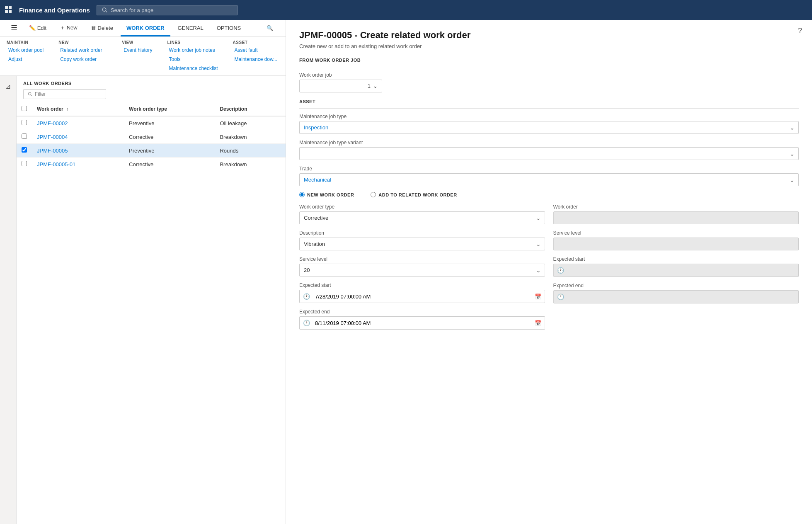 This screenshot has height=524, width=812. Describe the element at coordinates (26, 42) in the screenshot. I see `maintain-group-title: MAINTAIN` at that location.